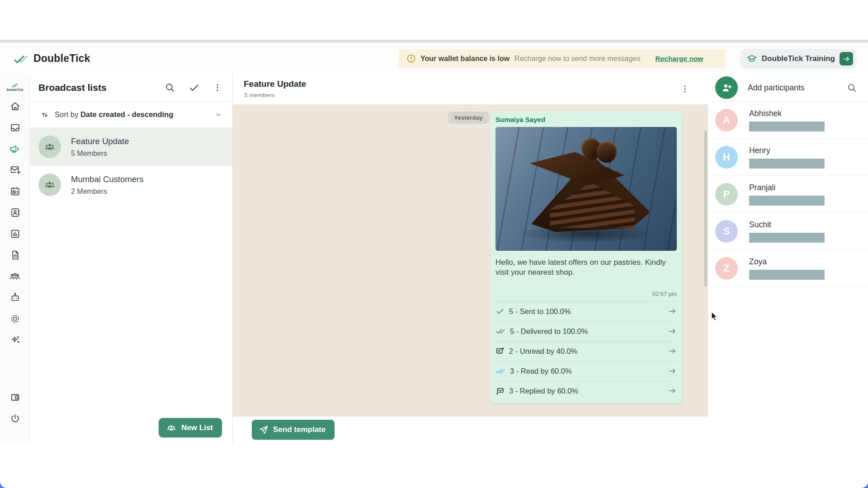  I want to click on message-time: 02:57 pm, so click(586, 294).